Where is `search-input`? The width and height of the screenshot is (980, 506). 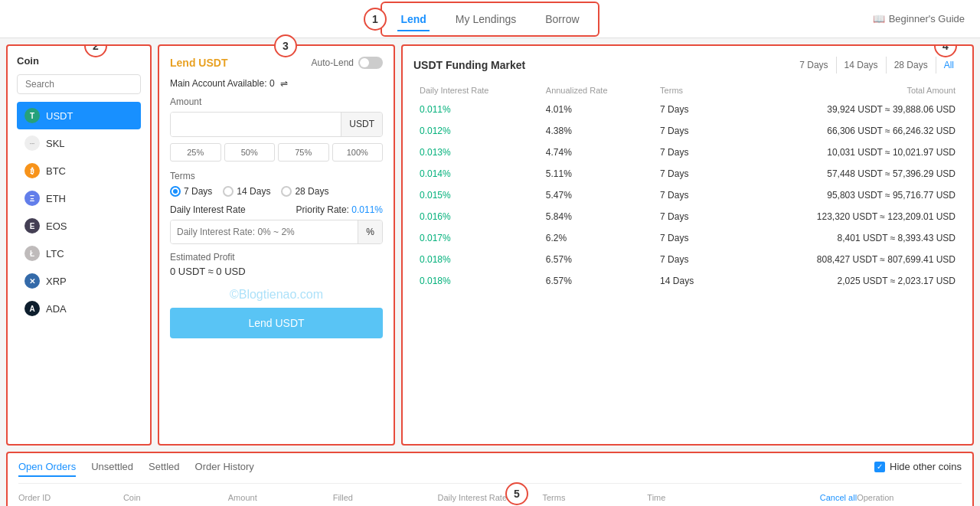 search-input is located at coordinates (79, 84).